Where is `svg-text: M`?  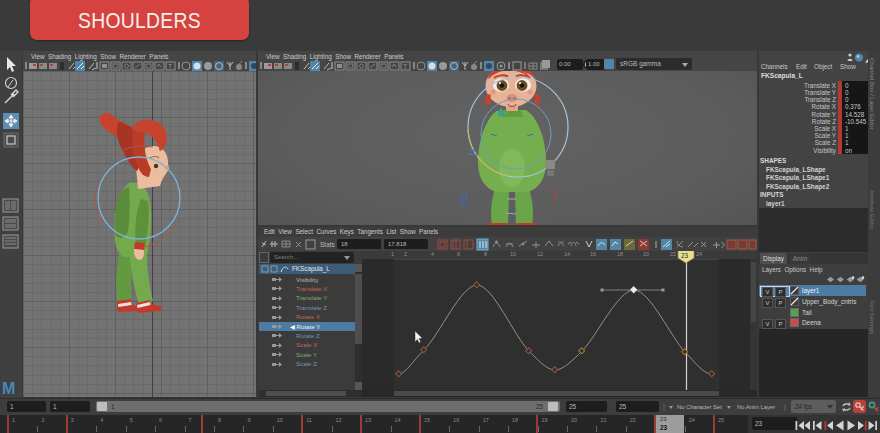 svg-text: M is located at coordinates (8, 388).